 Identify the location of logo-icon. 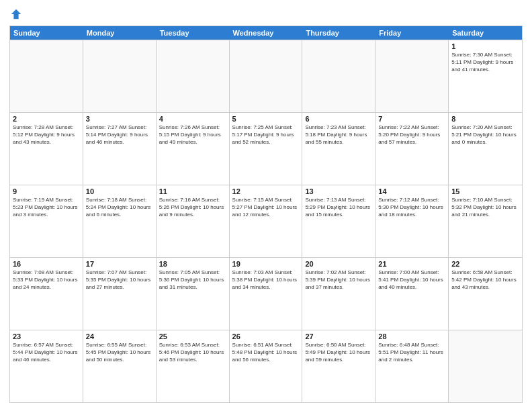
(16, 14).